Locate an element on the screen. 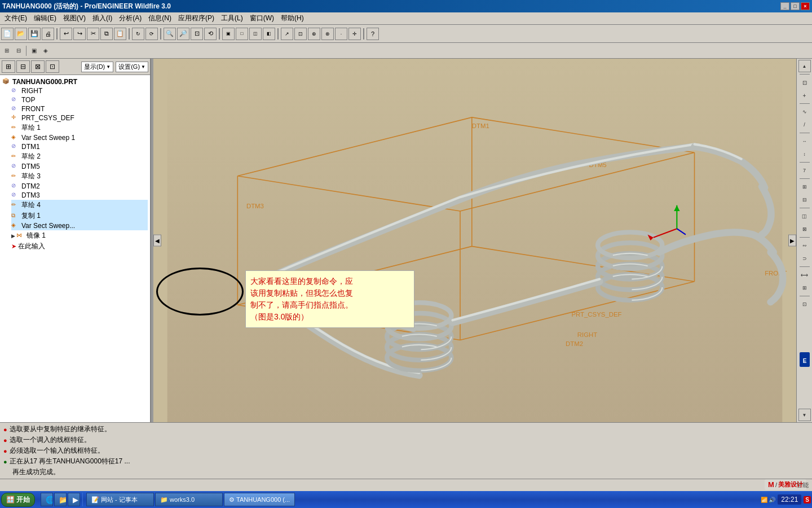 This screenshot has width=812, height=508. tree-item-csys: ✛ PRT_CSYS_DEF is located at coordinates (80, 118).